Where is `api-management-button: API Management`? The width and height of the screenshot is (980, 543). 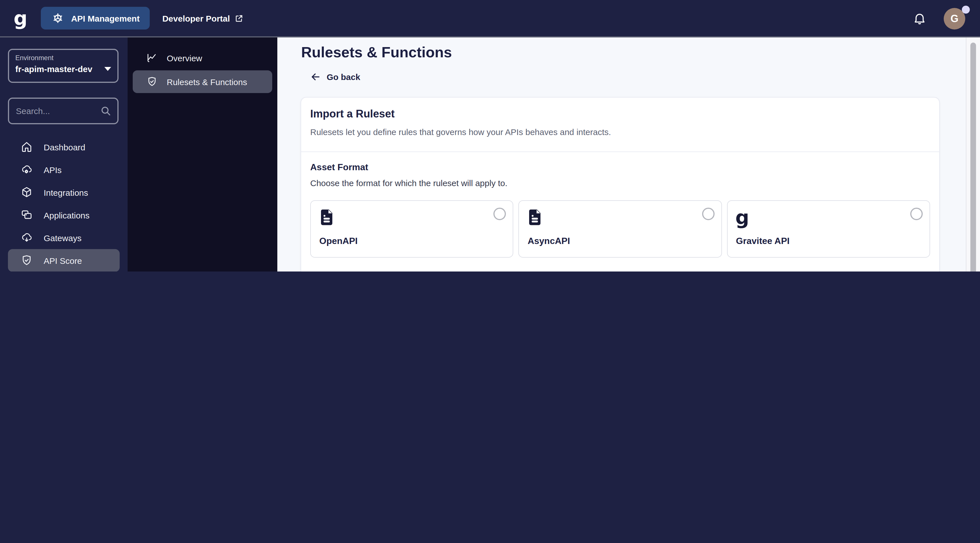
api-management-button: API Management is located at coordinates (95, 18).